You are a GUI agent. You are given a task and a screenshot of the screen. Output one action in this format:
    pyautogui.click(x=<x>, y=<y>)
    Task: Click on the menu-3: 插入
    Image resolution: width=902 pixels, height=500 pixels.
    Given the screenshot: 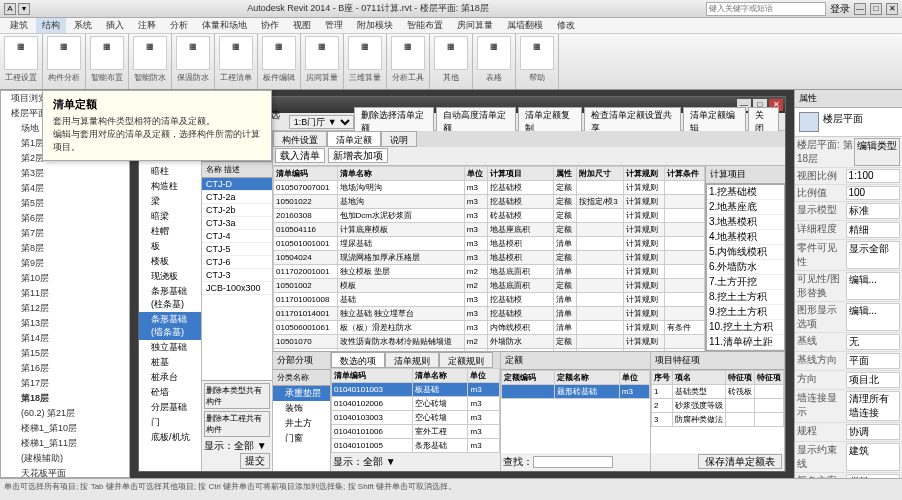 What is the action you would take?
    pyautogui.click(x=115, y=26)
    